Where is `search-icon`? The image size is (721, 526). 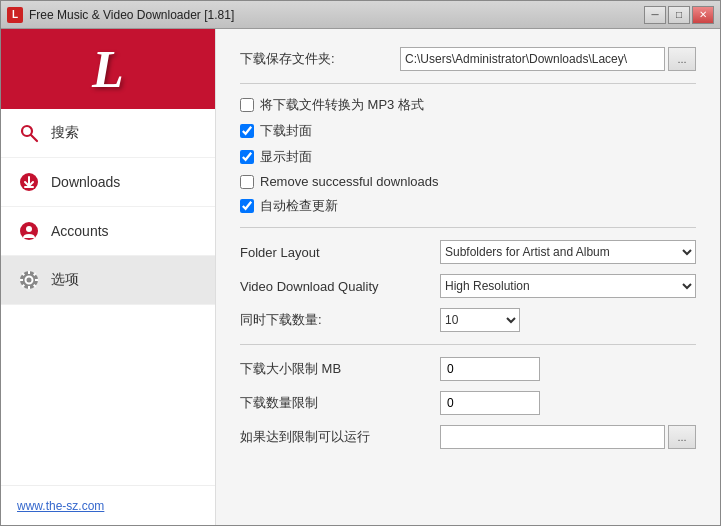 search-icon is located at coordinates (29, 133).